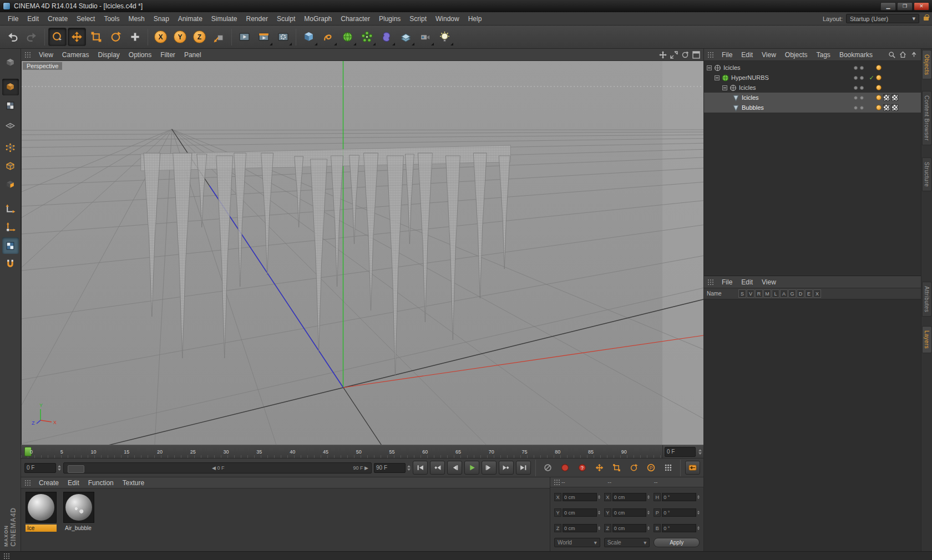 Image resolution: width=932 pixels, height=560 pixels. Describe the element at coordinates (41, 528) in the screenshot. I see `material-name: Ice` at that location.